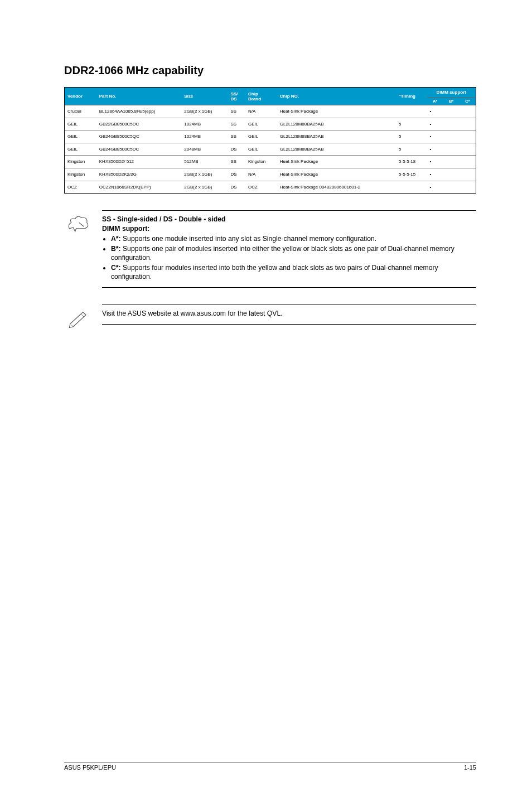 The image size is (532, 802). Describe the element at coordinates (452, 93) in the screenshot. I see `th-dimm: DIMM support` at that location.